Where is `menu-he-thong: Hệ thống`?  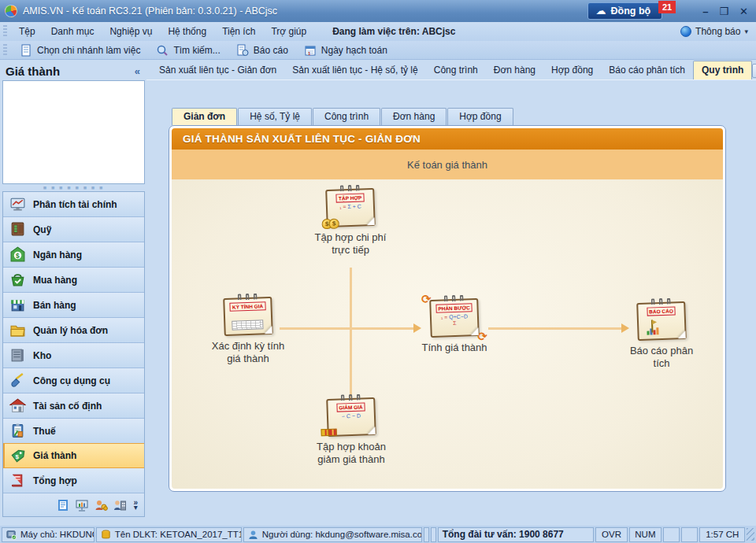
menu-he-thong: Hệ thống is located at coordinates (187, 31).